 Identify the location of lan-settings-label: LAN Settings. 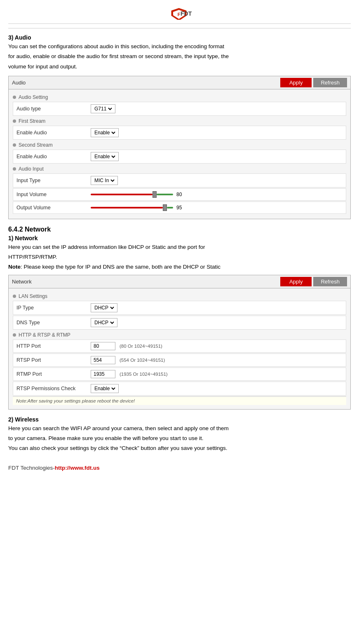
(180, 296).